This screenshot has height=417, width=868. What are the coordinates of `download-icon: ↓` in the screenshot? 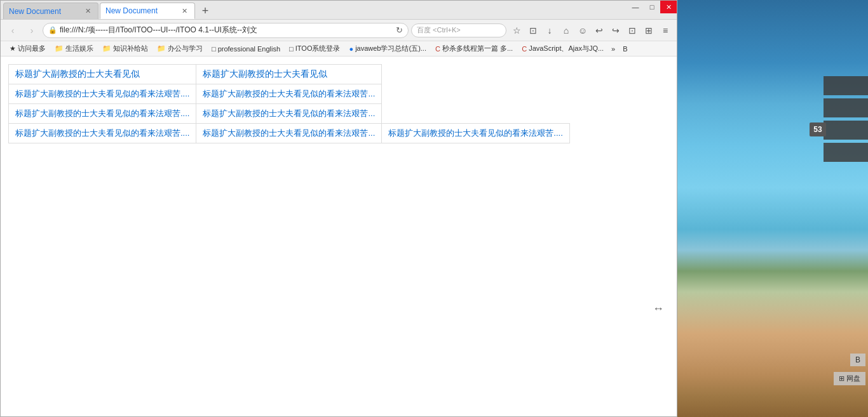 It's located at (550, 30).